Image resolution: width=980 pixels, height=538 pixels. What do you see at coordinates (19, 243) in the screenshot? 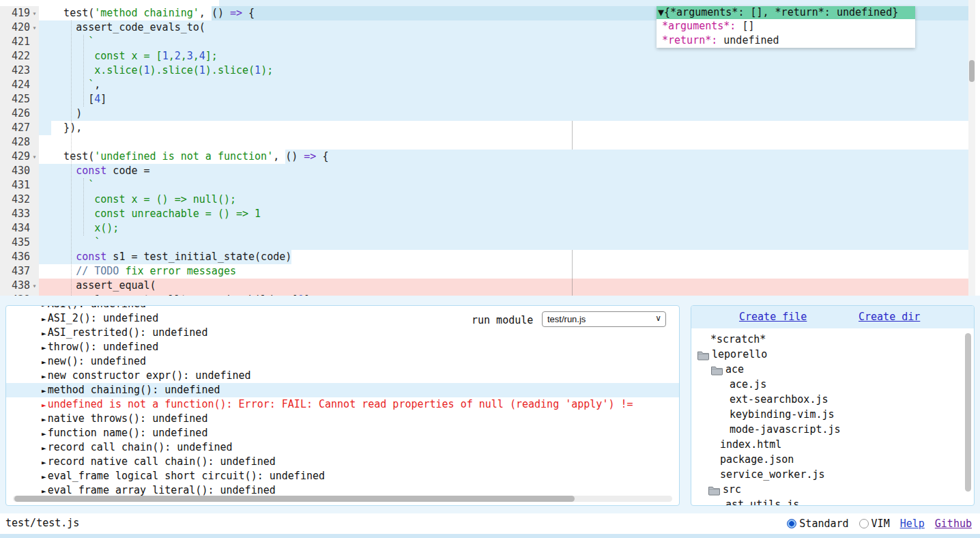
I see `gutter-line: 435` at bounding box center [19, 243].